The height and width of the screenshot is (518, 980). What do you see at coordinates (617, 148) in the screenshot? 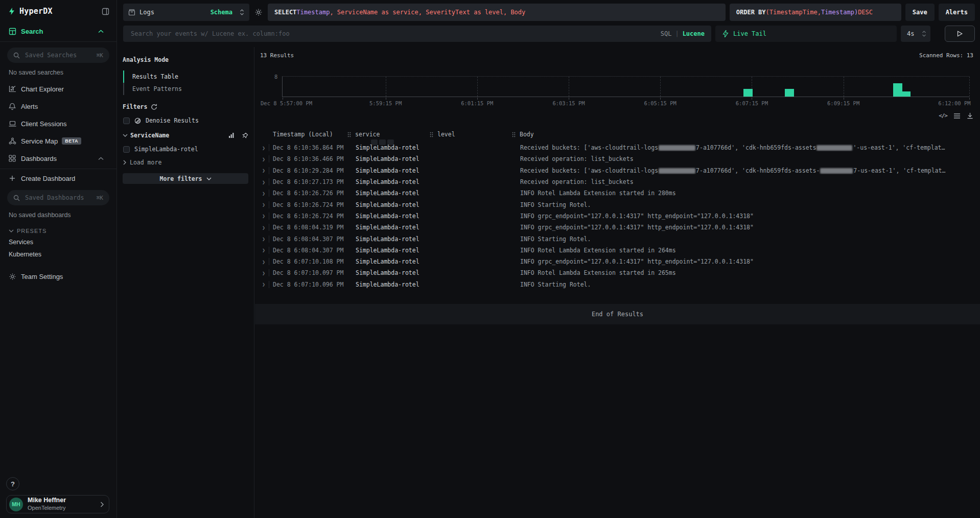
I see `table-row: ❯Dec 8 6:10:36.864 PMSimpleLambda-rotelR…` at bounding box center [617, 148].